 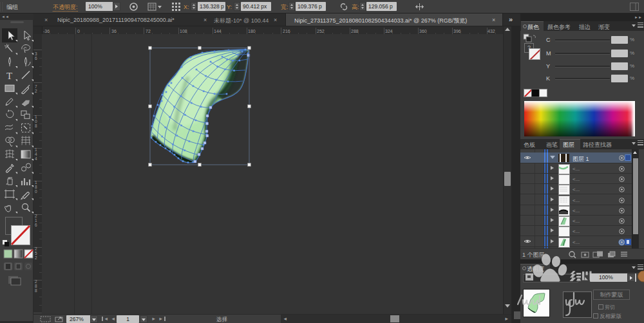 I want to click on svg-text: 360, so click(x=423, y=31).